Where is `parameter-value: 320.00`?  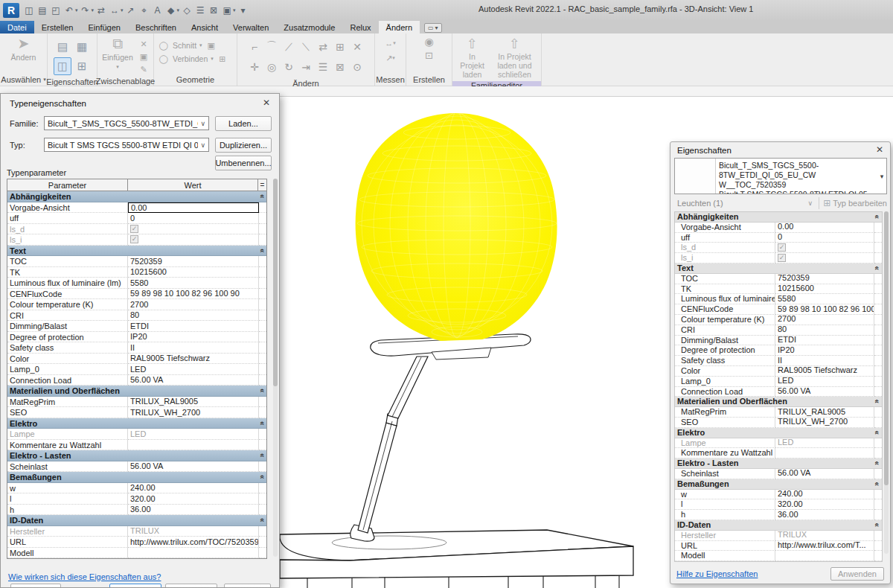 parameter-value: 320.00 is located at coordinates (825, 505).